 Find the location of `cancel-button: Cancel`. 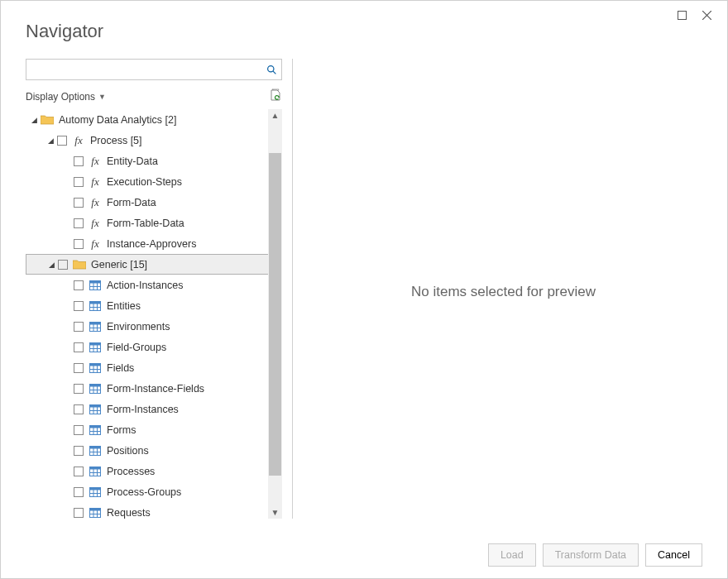

cancel-button: Cancel is located at coordinates (673, 555).